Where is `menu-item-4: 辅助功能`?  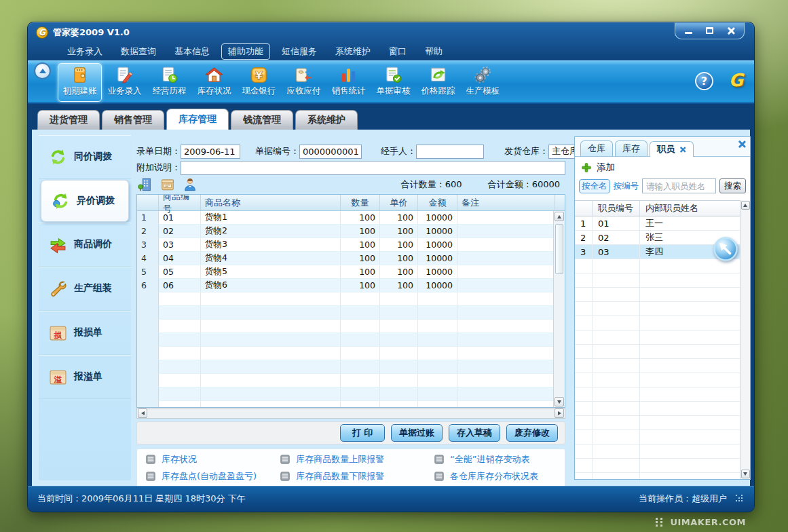
menu-item-4: 辅助功能 is located at coordinates (246, 52).